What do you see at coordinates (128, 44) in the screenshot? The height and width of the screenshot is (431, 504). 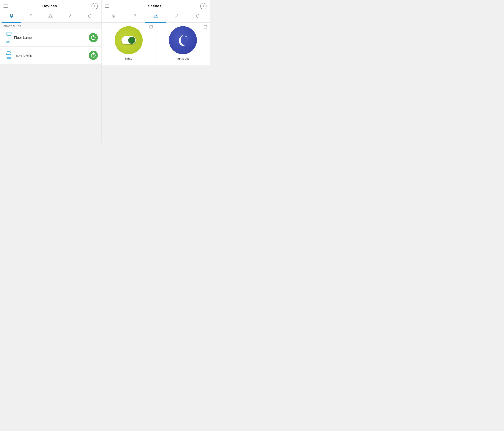 I see `scene-card-lights: lights` at bounding box center [128, 44].